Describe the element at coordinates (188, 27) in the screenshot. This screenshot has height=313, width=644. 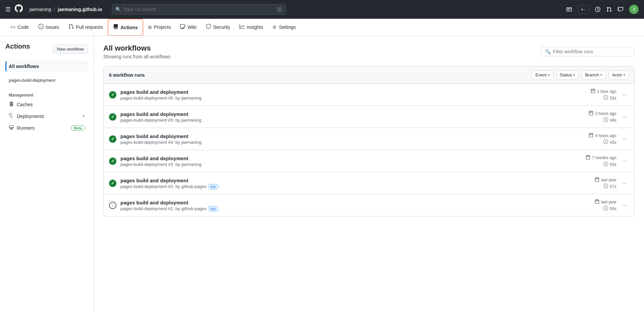
I see `nav-item-wiki: Wiki` at that location.